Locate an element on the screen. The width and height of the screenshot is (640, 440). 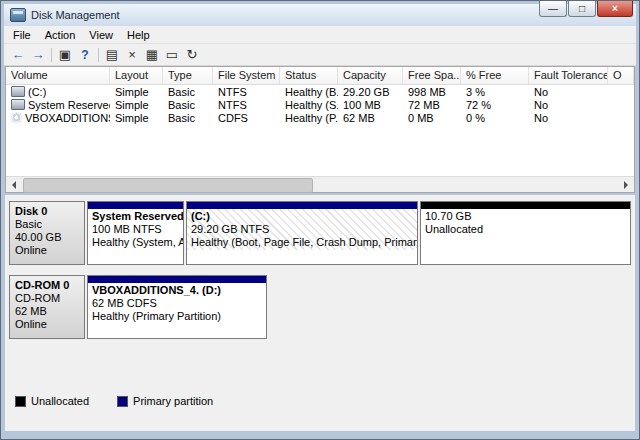
volume-drive-icon is located at coordinates (18, 92).